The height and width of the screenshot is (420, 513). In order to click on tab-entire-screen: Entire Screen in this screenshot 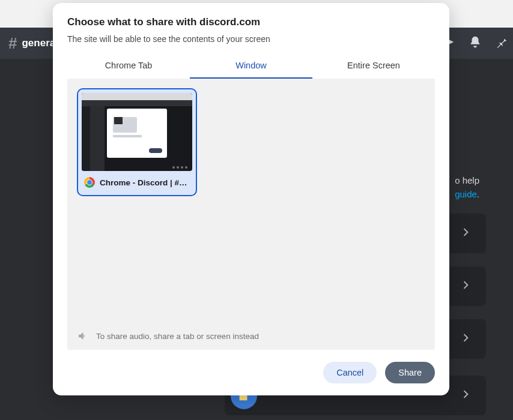, I will do `click(374, 67)`.